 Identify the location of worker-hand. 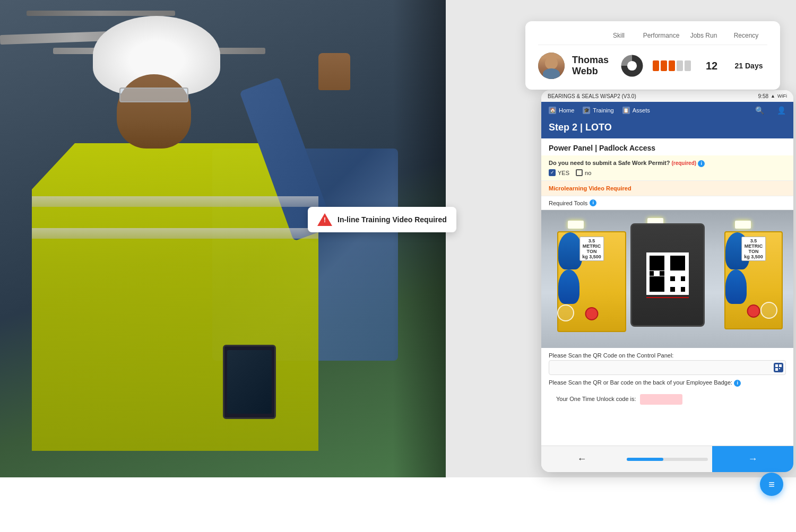
(334, 72).